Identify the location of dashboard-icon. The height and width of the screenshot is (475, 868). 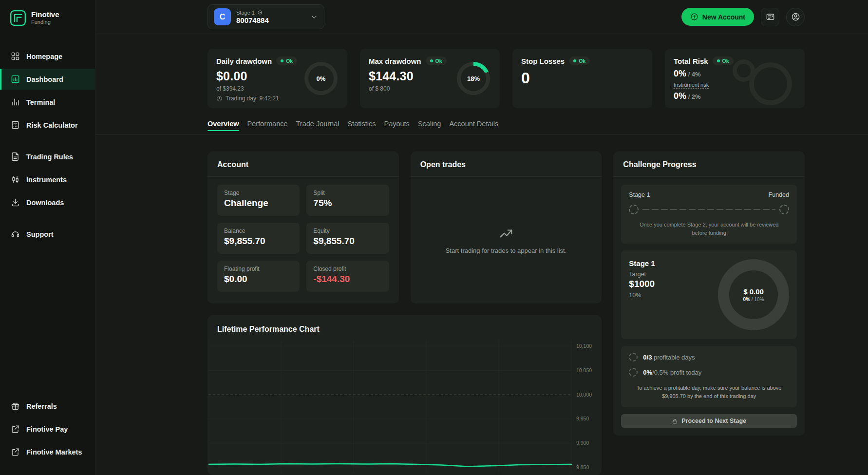
(16, 79).